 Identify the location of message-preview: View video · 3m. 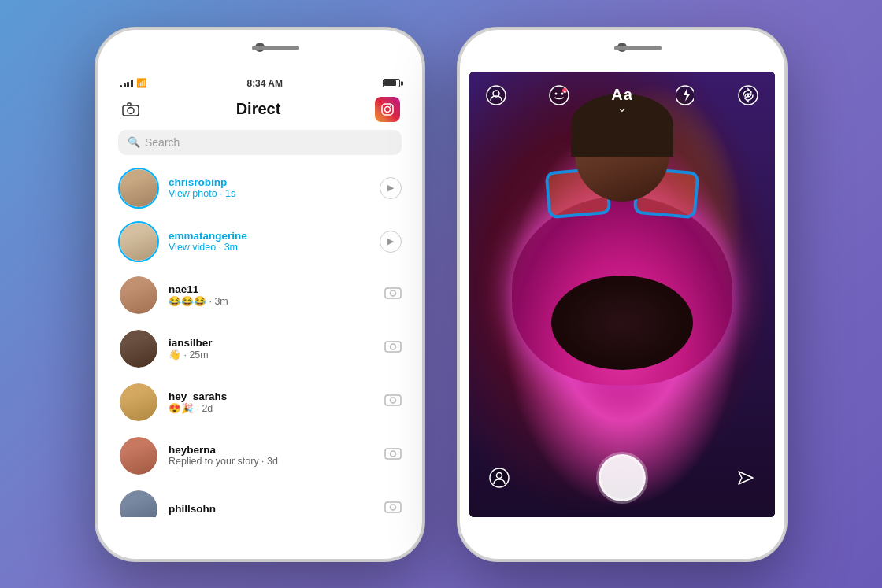
(269, 247).